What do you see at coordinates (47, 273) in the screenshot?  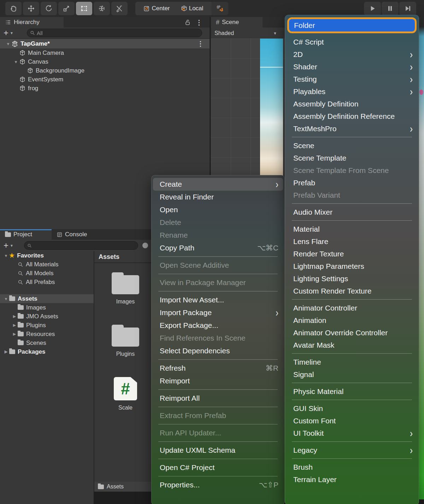 I see `project-tree-item-all-models: All Models` at bounding box center [47, 273].